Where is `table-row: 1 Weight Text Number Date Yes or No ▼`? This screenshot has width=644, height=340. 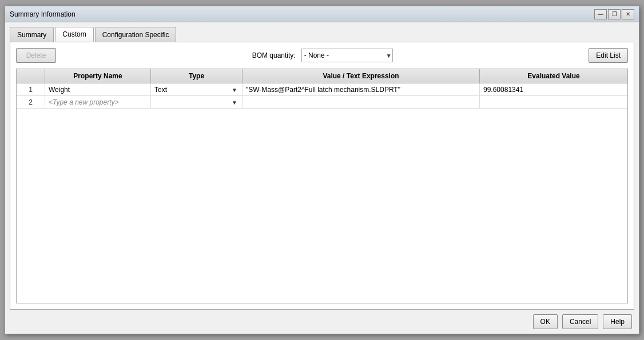
table-row: 1 Weight Text Number Date Yes or No ▼ is located at coordinates (322, 90).